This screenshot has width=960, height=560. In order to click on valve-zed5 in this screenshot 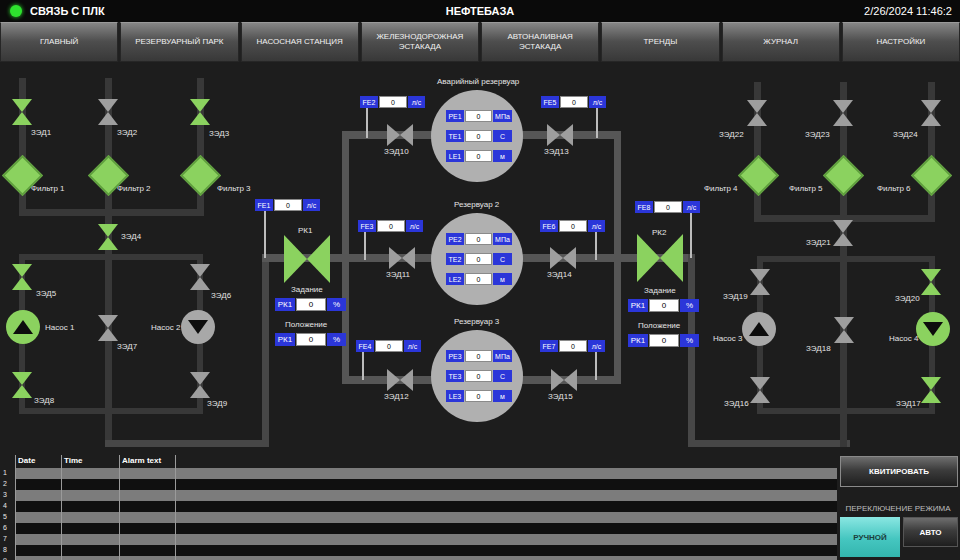, I will do `click(22, 277)`.